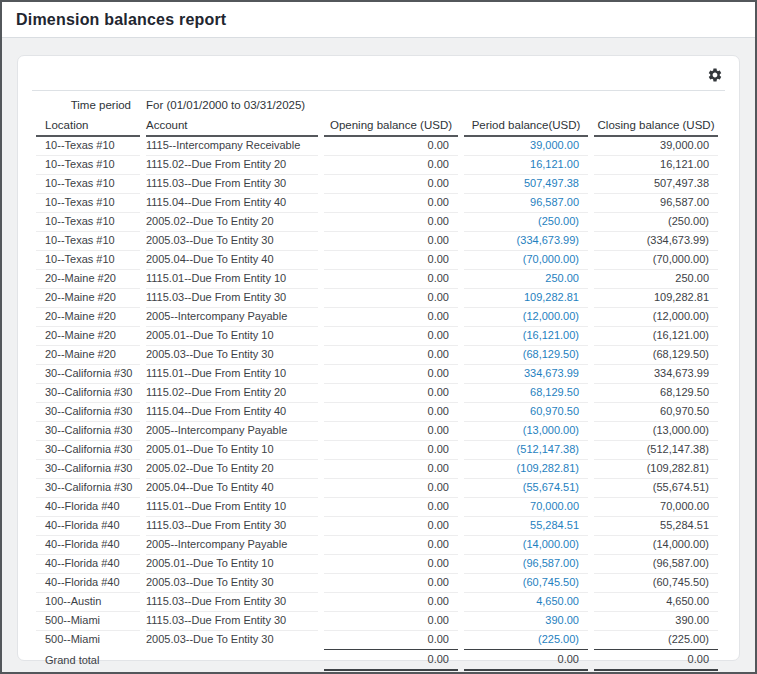 This screenshot has width=757, height=674. Describe the element at coordinates (656, 184) in the screenshot. I see `closing-balance-cell: 507,497.38` at that location.